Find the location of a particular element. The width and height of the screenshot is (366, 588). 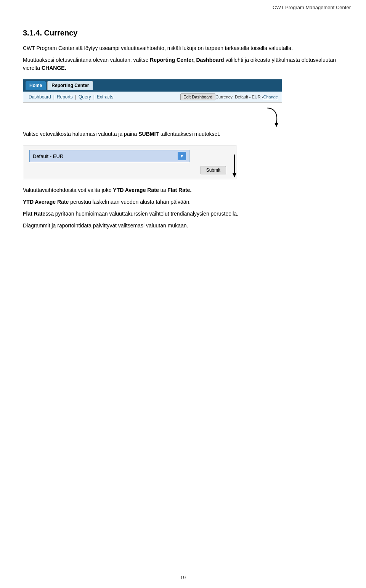

paragraph-1: CWT Program Centeristä löytyy useampi va… is located at coordinates (183, 48).